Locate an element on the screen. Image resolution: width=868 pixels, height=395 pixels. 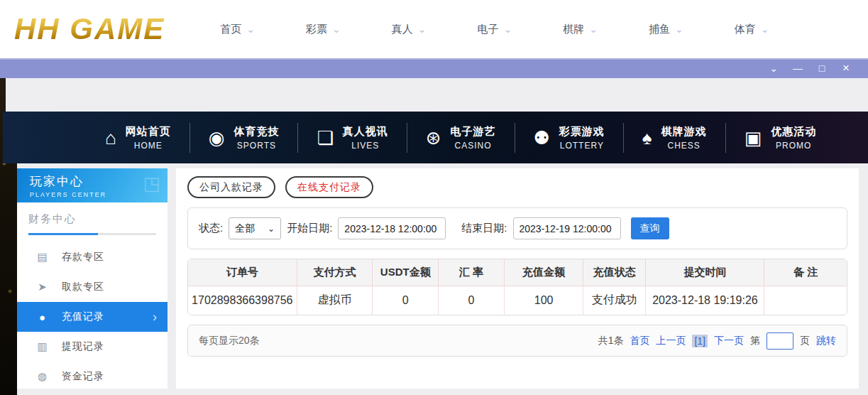
column-header: 订单号 is located at coordinates (243, 273).